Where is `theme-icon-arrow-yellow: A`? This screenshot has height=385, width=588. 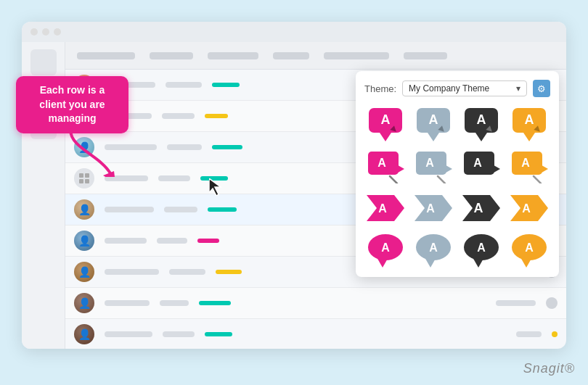 theme-icon-arrow-yellow: A is located at coordinates (529, 166).